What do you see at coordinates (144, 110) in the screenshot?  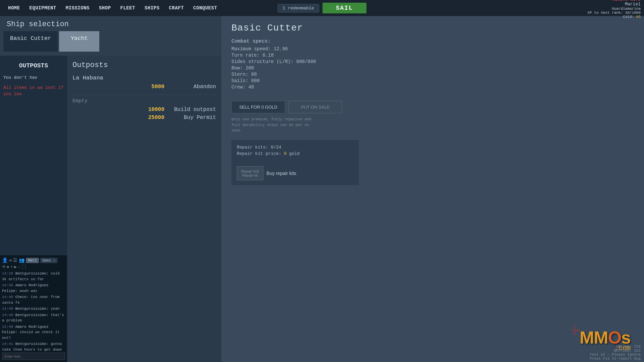 I see `outpost-build-row: 10000 Build outpost` at bounding box center [144, 110].